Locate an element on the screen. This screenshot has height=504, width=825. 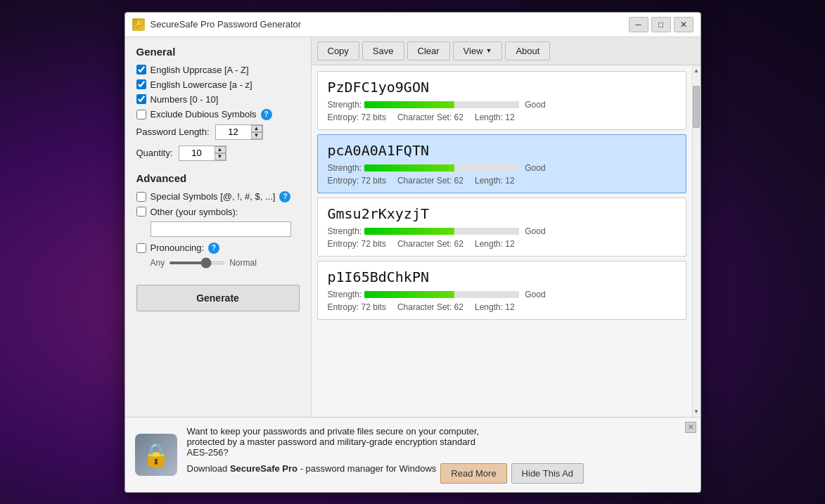
checkbox-other-input is located at coordinates (141, 212).